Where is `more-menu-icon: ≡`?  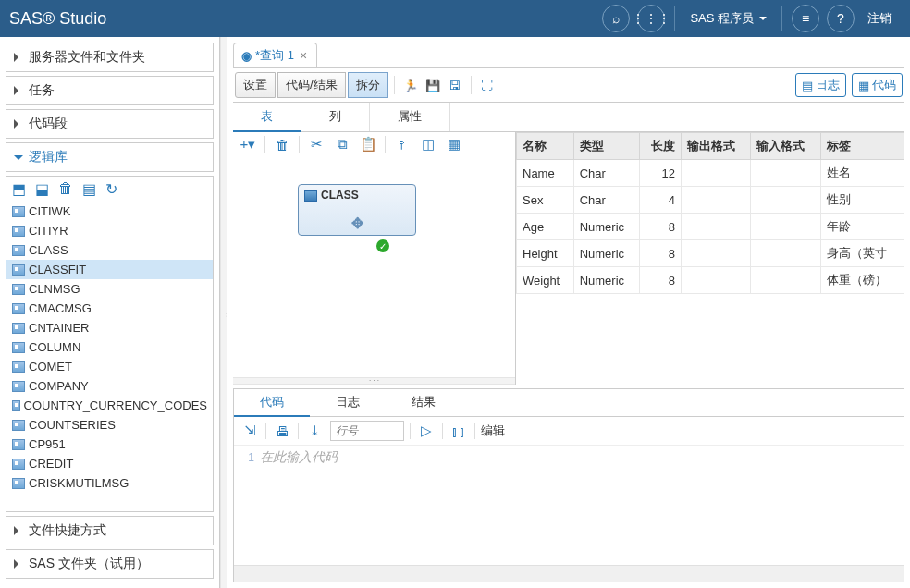
more-menu-icon: ≡ is located at coordinates (805, 18).